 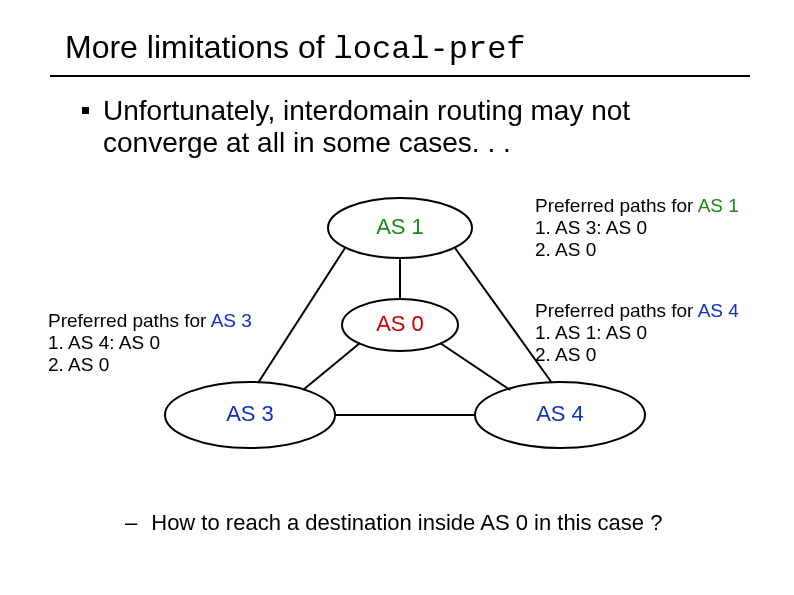 What do you see at coordinates (660, 333) in the screenshot?
I see `pp-as4-line1: 1. AS 1: AS 0` at bounding box center [660, 333].